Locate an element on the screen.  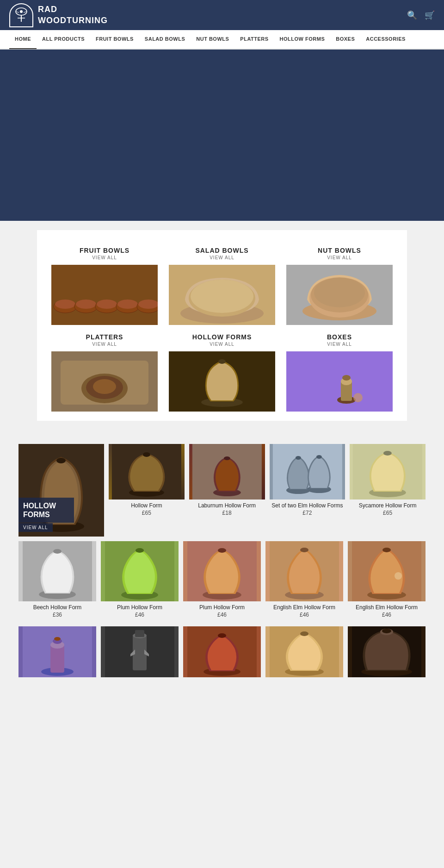
category-hollow-forms: HOLLOW FORMS VIEW ALL is located at coordinates (222, 368).